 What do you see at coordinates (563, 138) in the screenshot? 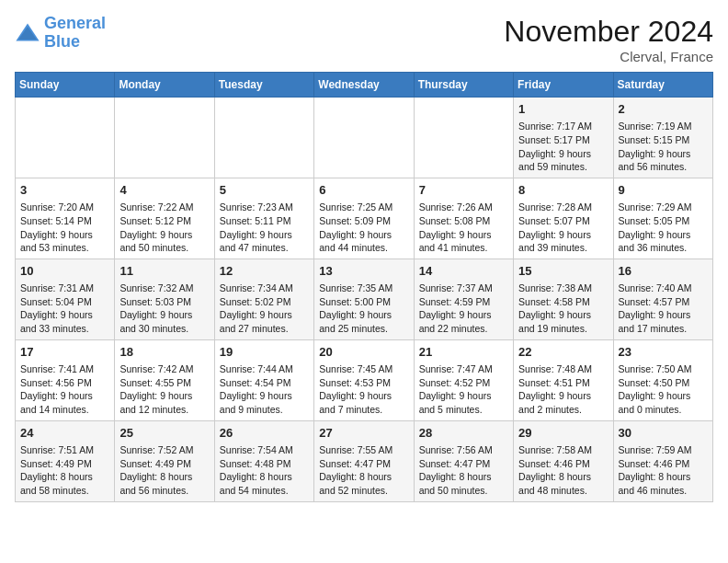
I see `calendar-cell: 1Sunrise: 7:17 AM Sunset: 5:17 PM Daylig…` at bounding box center [563, 138].